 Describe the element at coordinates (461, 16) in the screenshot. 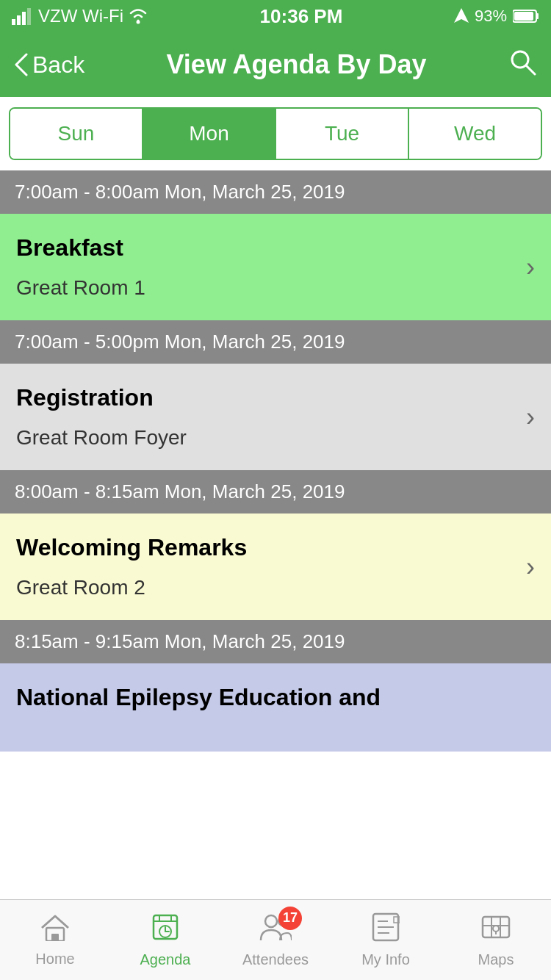

I see `location-icon` at that location.